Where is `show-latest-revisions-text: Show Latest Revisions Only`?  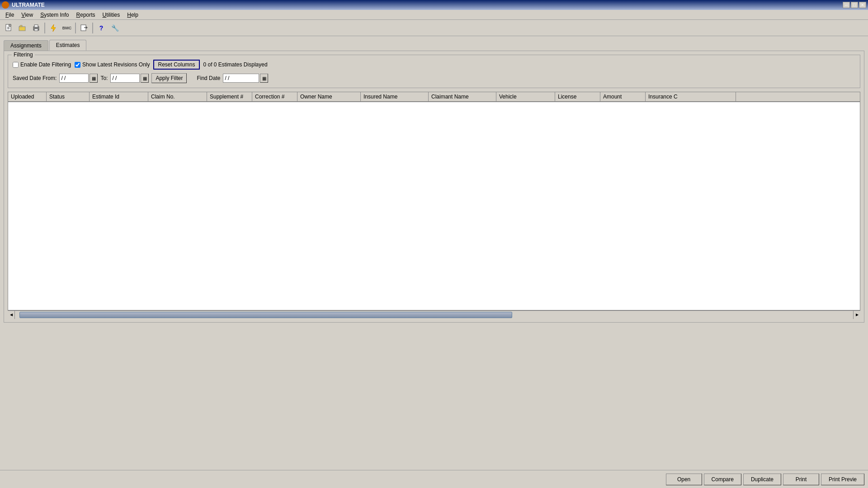 show-latest-revisions-text: Show Latest Revisions Only is located at coordinates (116, 65).